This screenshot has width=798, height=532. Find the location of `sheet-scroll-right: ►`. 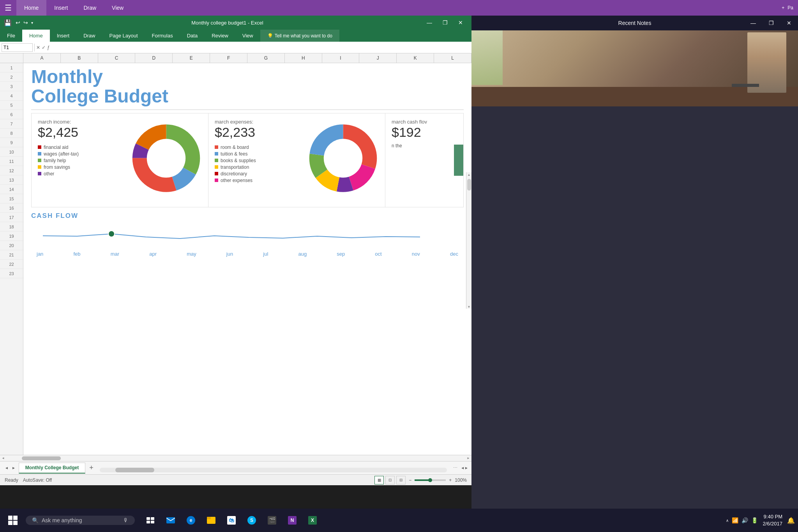

sheet-scroll-right: ► is located at coordinates (466, 468).